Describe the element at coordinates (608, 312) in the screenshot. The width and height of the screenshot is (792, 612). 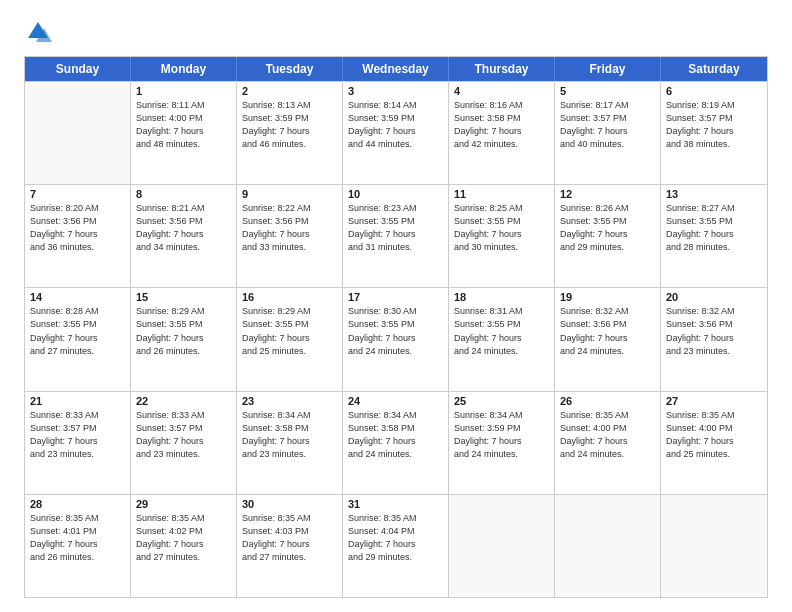
I see `cell-line: Sunrise: 8:32 AM` at that location.